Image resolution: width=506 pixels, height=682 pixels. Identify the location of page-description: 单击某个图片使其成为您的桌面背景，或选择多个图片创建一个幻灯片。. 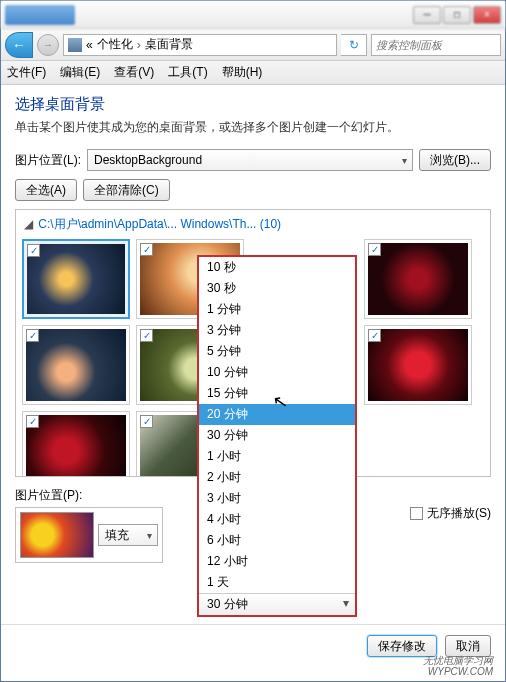
(253, 128).